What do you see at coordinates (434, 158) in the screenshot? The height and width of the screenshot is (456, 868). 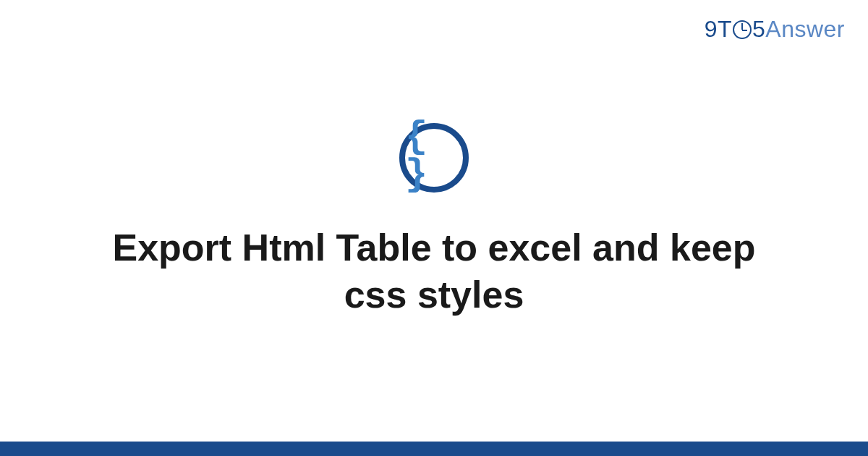 I see `category-badge: { }` at bounding box center [434, 158].